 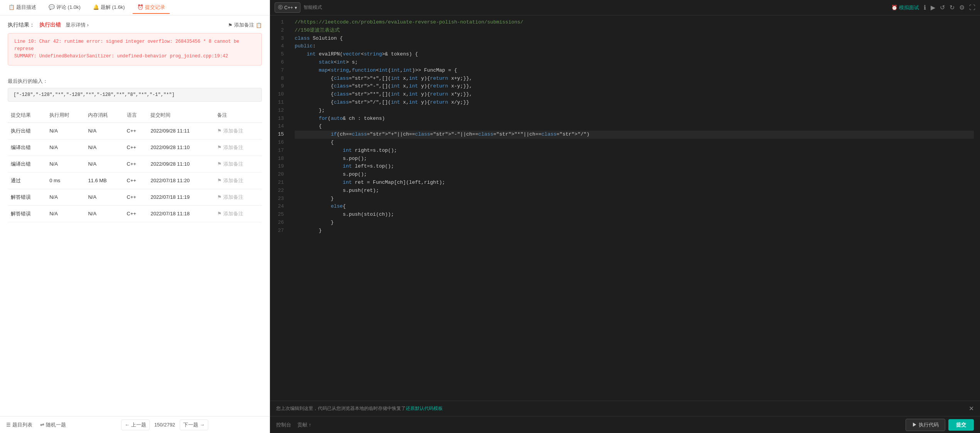 What do you see at coordinates (27, 116) in the screenshot?
I see `col-status: 提交结果` at bounding box center [27, 116].